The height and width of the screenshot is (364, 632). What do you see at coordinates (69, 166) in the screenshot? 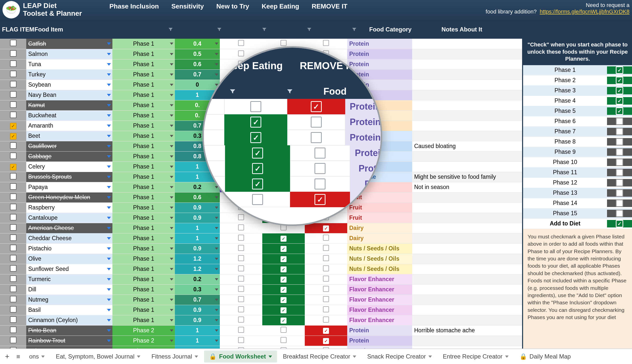
I see `food-cell: Celery` at bounding box center [69, 166].